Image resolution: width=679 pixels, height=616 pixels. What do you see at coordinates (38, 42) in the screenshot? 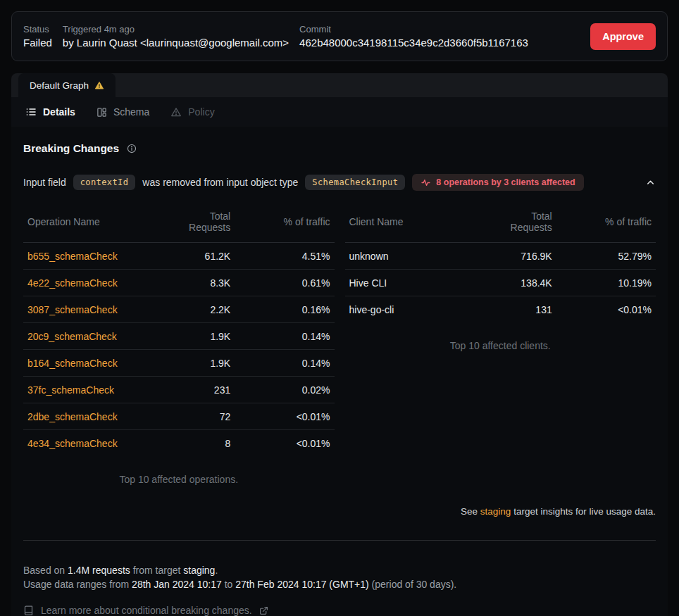
I see `status-value: Failed` at bounding box center [38, 42].